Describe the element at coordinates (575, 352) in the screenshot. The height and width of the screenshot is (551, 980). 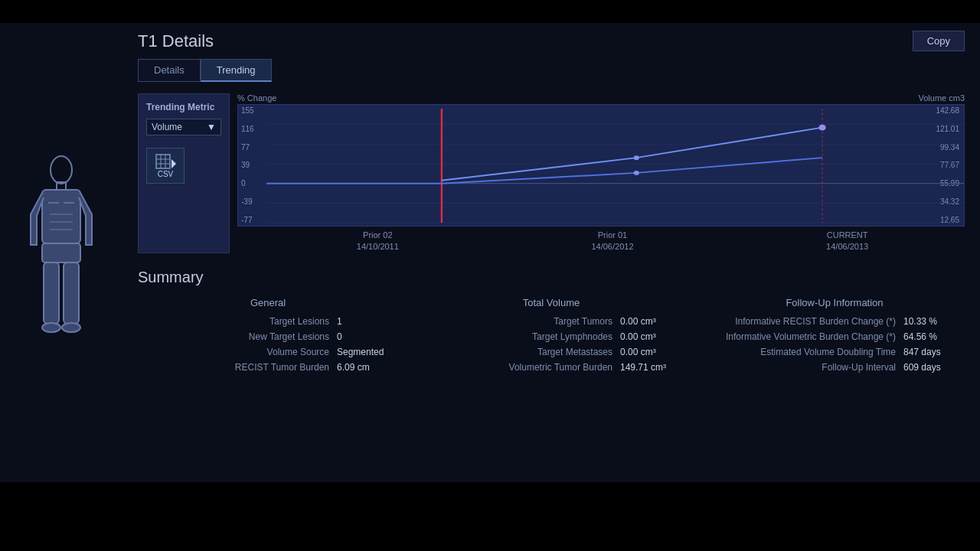
I see `label-target-metastases: Target Metastases` at that location.